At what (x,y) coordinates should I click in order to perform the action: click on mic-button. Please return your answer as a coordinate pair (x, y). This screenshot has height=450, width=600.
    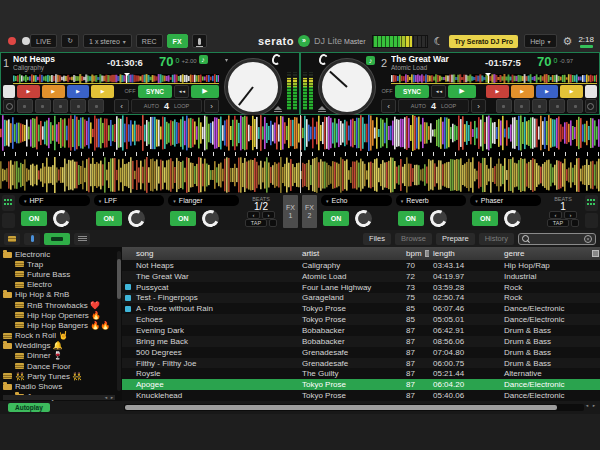
    Looking at the image, I should click on (200, 41).